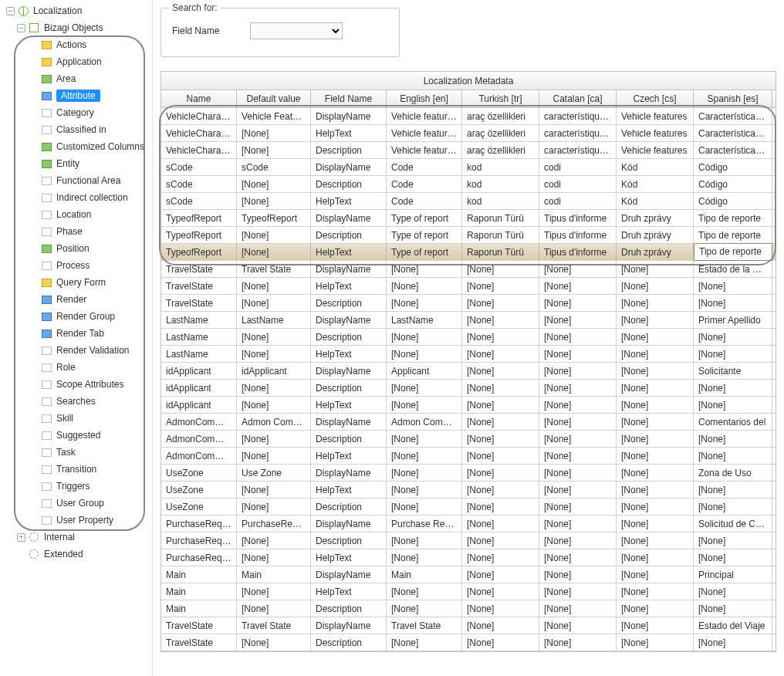  I want to click on table-cell: Primer Apellido, so click(733, 319).